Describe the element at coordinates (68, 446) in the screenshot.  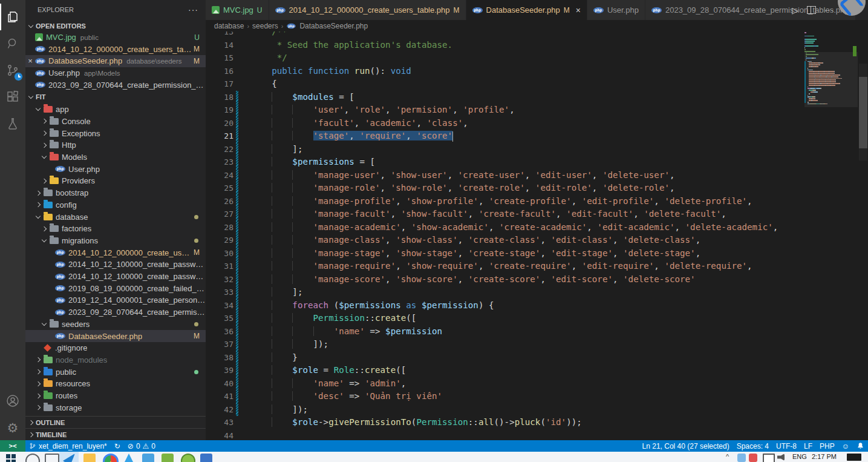
I see `git-branch-item: xet_diem_ren_luyen*` at that location.